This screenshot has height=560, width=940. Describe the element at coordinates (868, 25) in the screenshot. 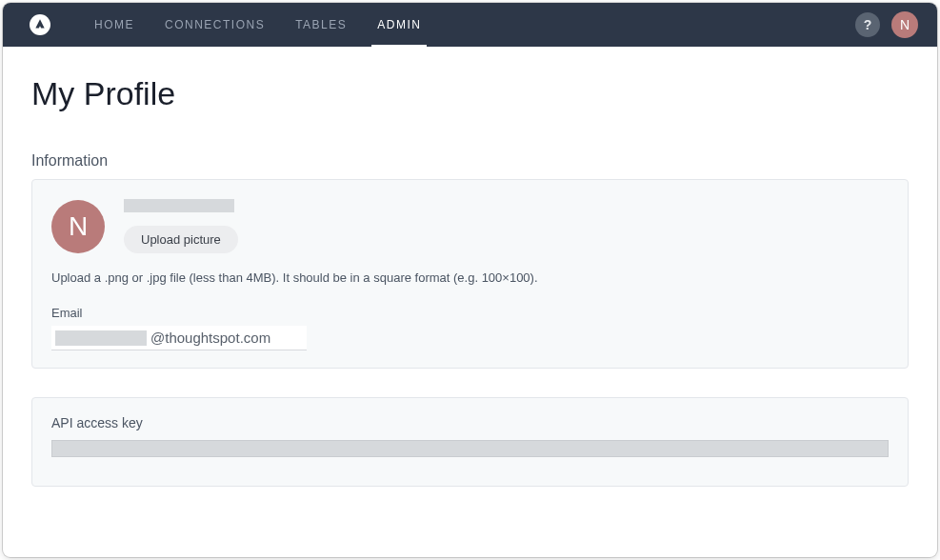

I see `help-button: ?` at that location.